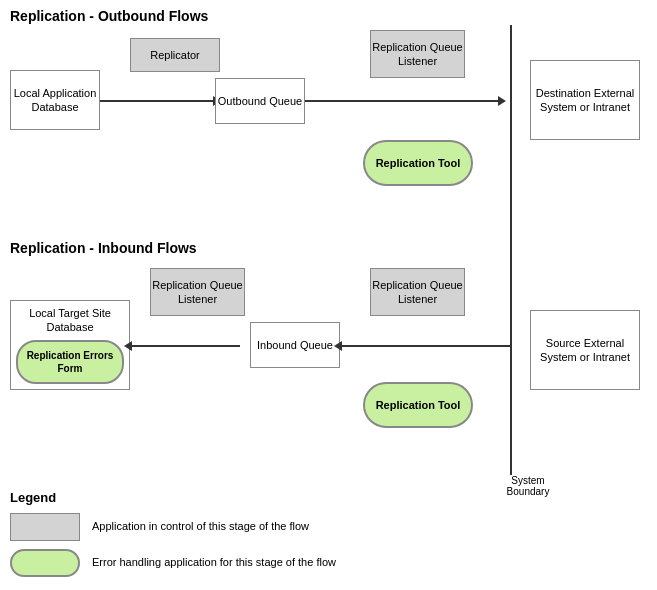 This screenshot has height=590, width=657. I want to click on inbound-rql-right-box: Replication Queue Listener, so click(418, 292).